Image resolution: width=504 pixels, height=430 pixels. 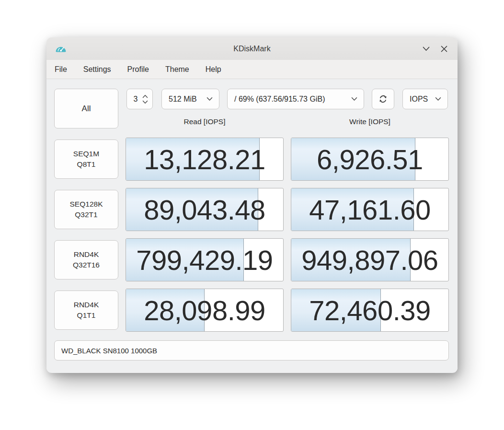 I want to click on titlebar: KDiskMark, so click(x=252, y=49).